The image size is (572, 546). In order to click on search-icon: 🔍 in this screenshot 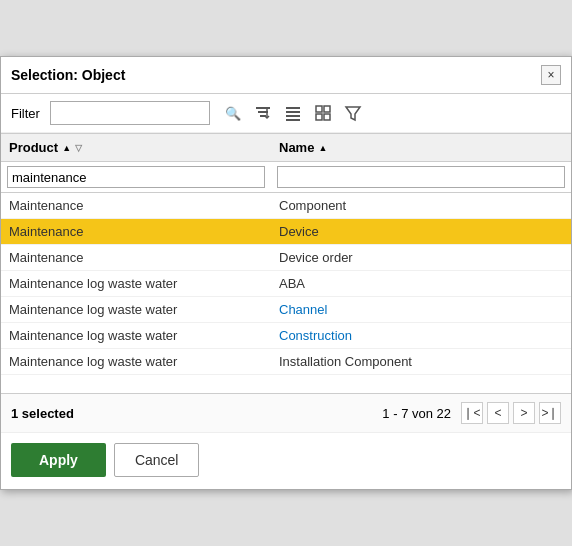, I will do `click(233, 113)`.